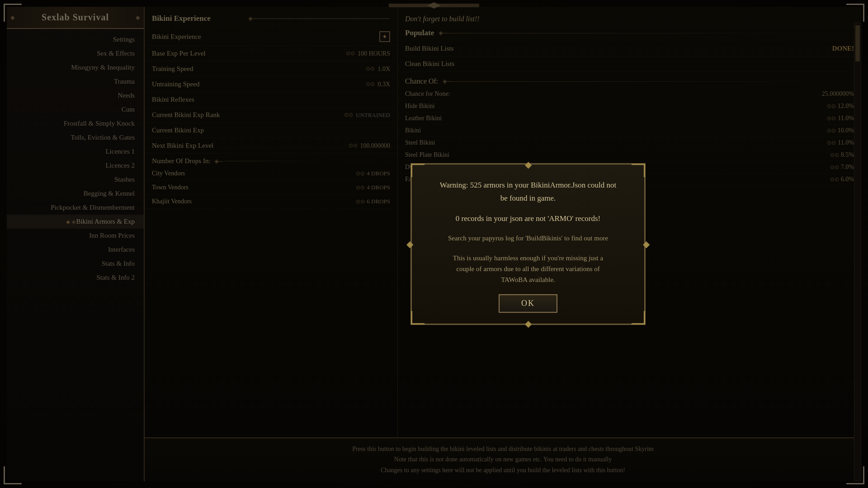 This screenshot has width=868, height=488. I want to click on modal-subtext: Search your papyrus log for 'BuildBikini…, so click(528, 238).